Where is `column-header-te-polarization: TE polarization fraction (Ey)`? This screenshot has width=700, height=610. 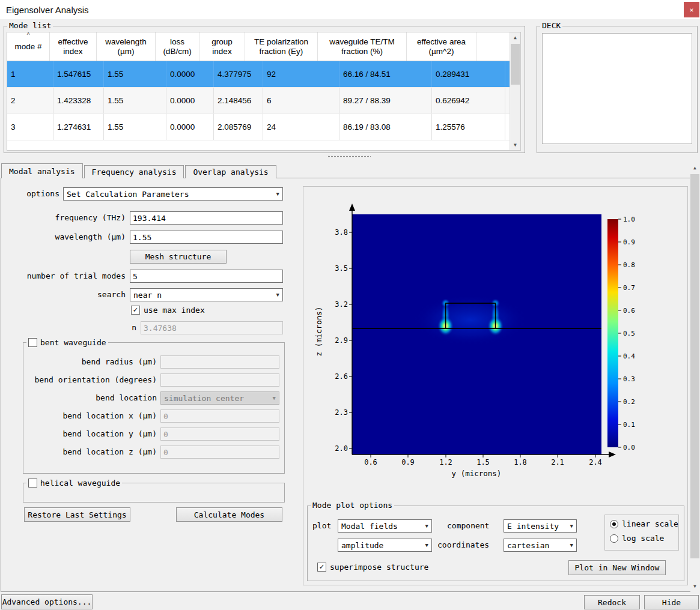
column-header-te-polarization: TE polarization fraction (Ey) is located at coordinates (281, 47).